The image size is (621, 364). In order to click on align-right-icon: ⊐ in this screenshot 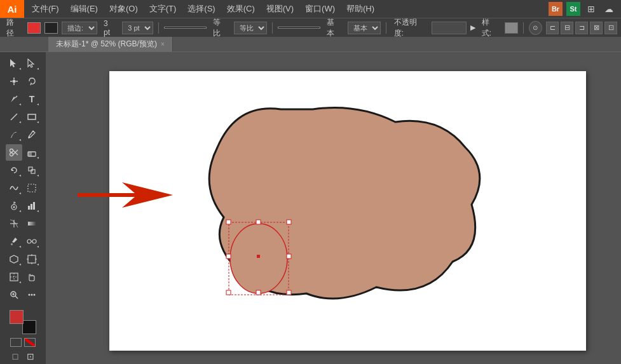, I will do `click(582, 28)`.